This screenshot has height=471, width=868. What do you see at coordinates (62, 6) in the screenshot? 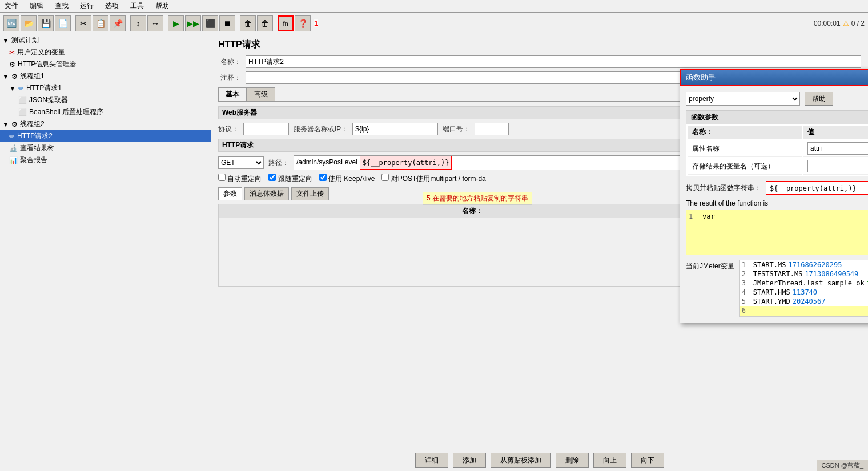
I see `menu-search: 查找` at bounding box center [62, 6].